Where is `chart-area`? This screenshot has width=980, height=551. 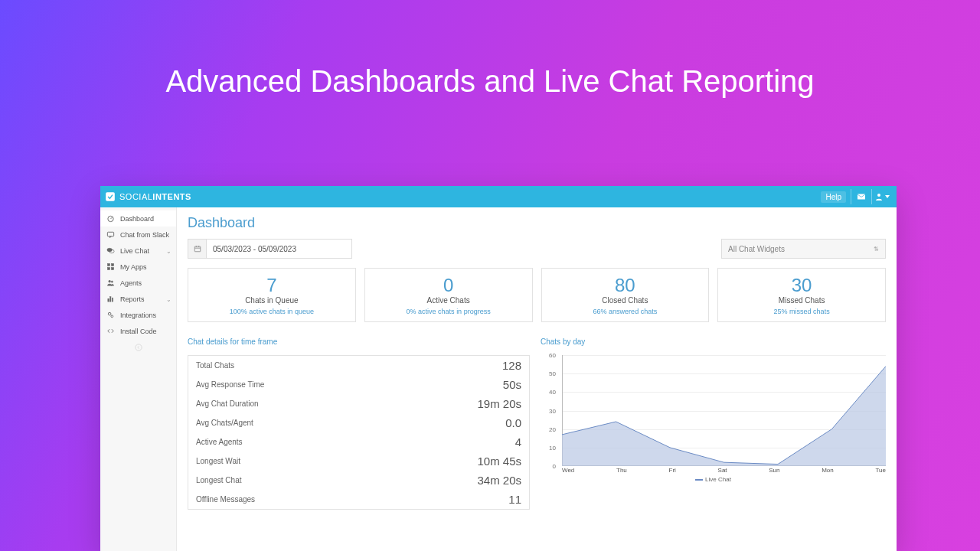
chart-area is located at coordinates (724, 416).